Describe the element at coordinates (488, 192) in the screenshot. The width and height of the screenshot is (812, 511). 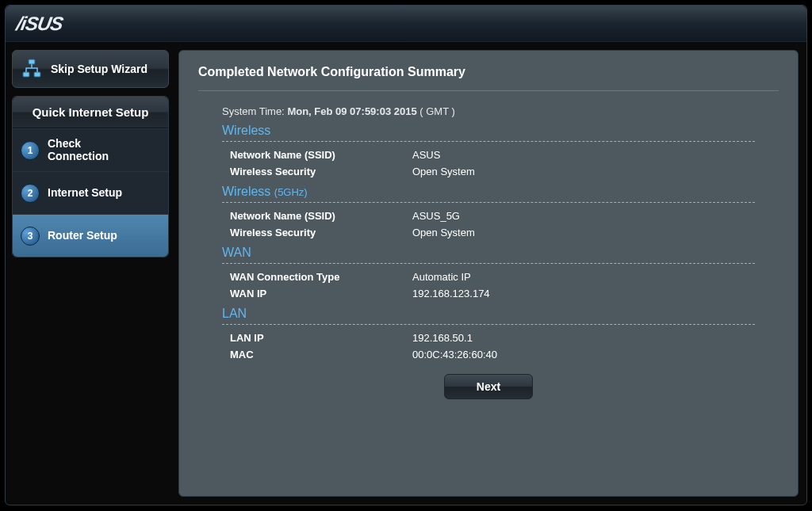
I see `section-title-wireless-5ghz: Wireless (5GHz)` at that location.